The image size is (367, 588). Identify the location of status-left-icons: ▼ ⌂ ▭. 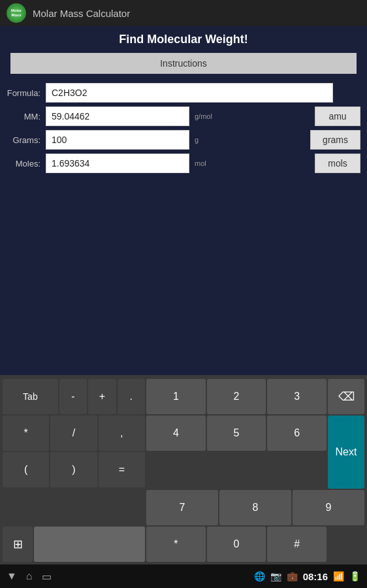
(29, 576).